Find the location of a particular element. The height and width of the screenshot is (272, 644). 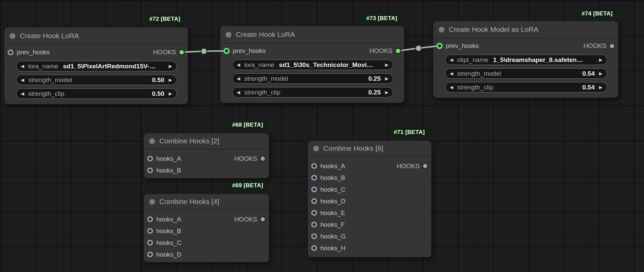

node-combine-hooks-8-71: Combine Hooks [8] hooks_A HOOKS hooks_B is located at coordinates (370, 199).